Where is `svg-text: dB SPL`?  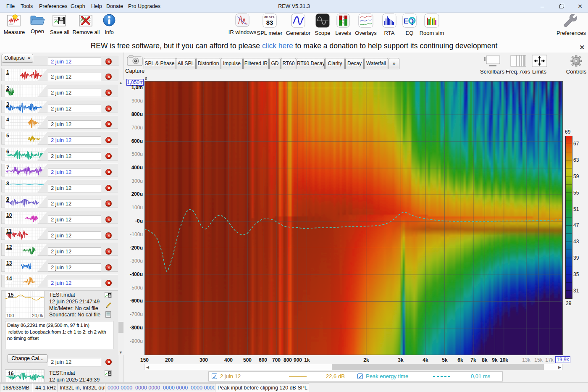
svg-text: dB SPL is located at coordinates (270, 17).